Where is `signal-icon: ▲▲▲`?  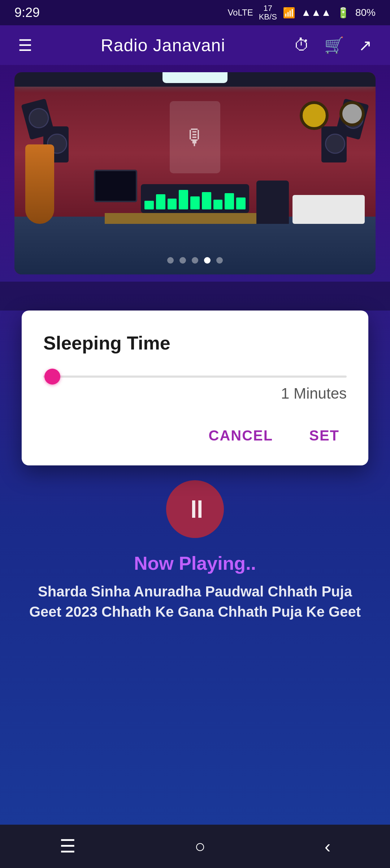
signal-icon: ▲▲▲ is located at coordinates (316, 13).